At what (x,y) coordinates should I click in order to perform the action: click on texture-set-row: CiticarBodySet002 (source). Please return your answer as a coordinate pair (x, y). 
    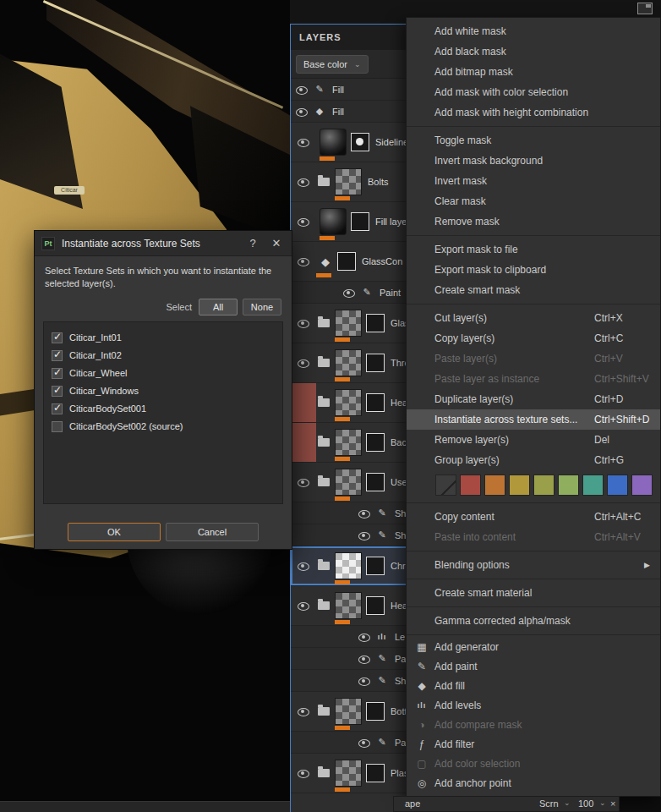
    Looking at the image, I should click on (163, 426).